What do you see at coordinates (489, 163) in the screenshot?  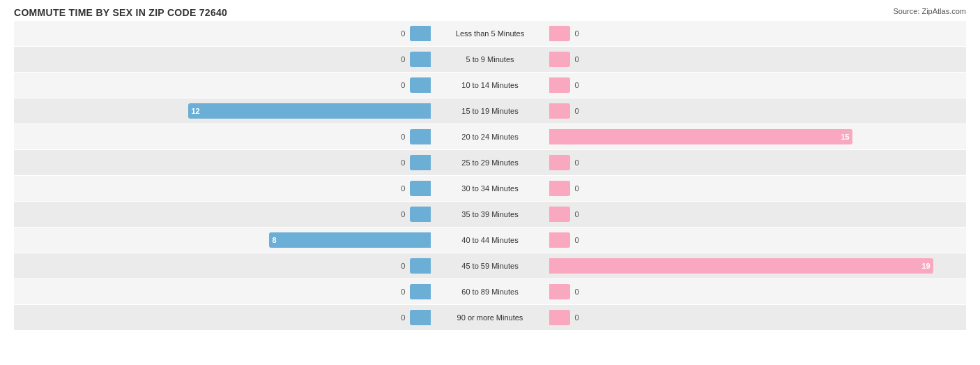 I see `label-section: 25 to 29 Minutes` at bounding box center [489, 163].